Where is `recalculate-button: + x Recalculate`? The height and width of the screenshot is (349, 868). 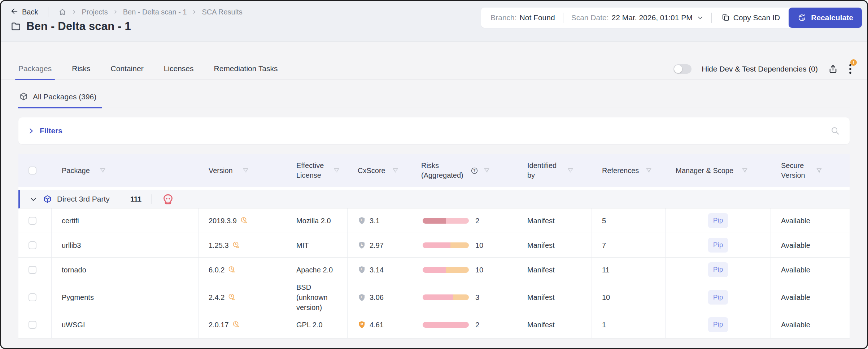 recalculate-button: + x Recalculate is located at coordinates (825, 18).